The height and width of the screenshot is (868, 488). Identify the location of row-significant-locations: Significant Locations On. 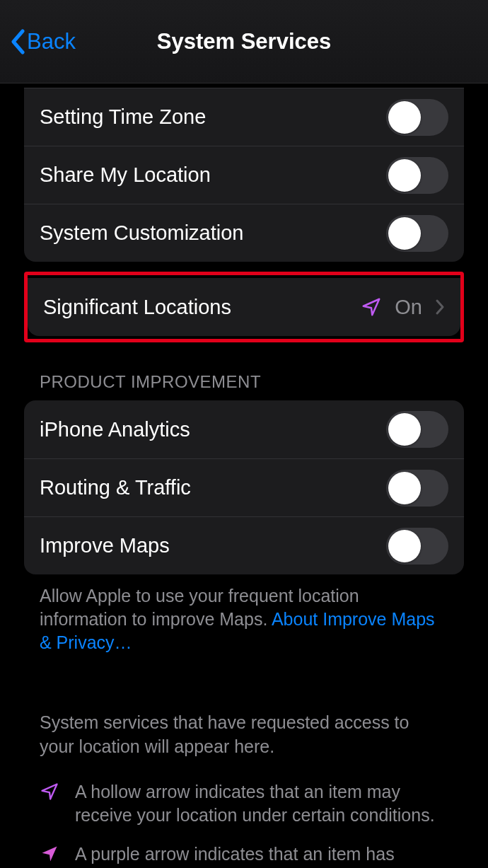
(244, 307).